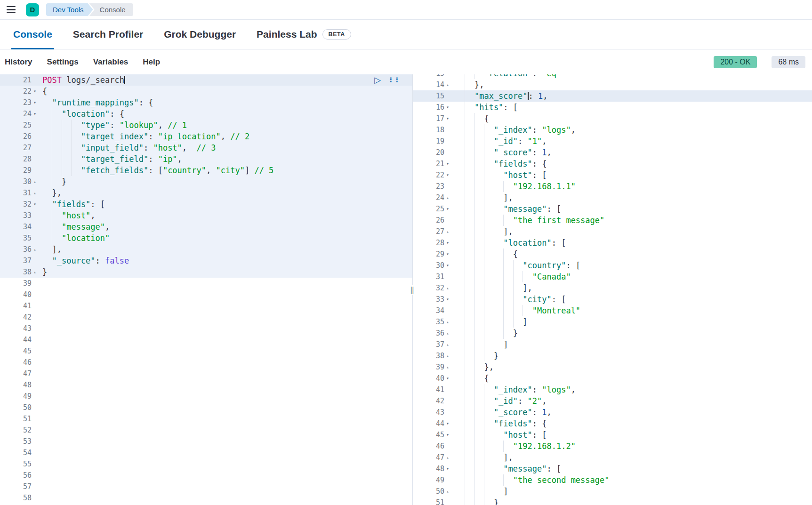 This screenshot has height=505, width=812. What do you see at coordinates (433, 232) in the screenshot?
I see `line-number-gutter: 27▴` at bounding box center [433, 232].